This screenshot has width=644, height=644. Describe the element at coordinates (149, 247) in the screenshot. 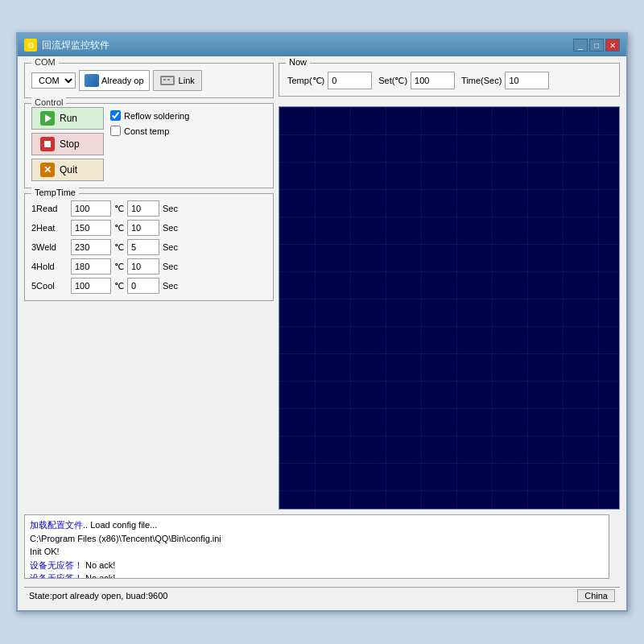

I see `temp-time-group: TempTime 1Read ℃ Sec 2Heat ℃ Sec 3Weld ℃…` at that location.